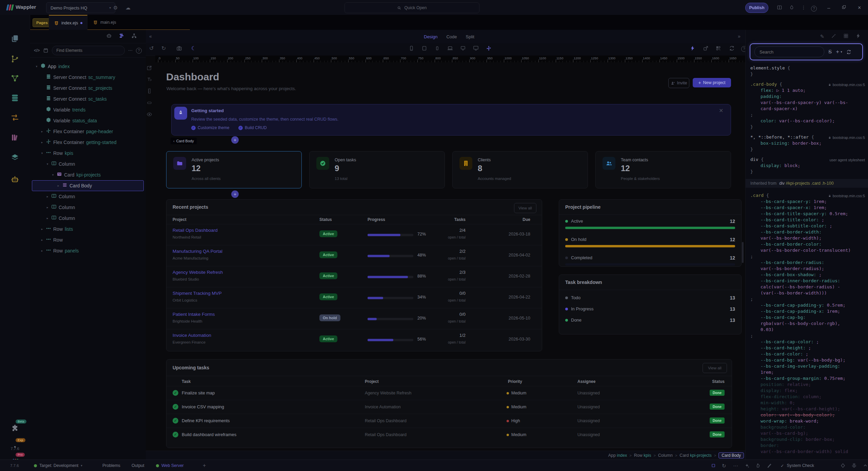 Image resolution: width=868 pixels, height=471 pixels. Describe the element at coordinates (354, 255) in the screenshot. I see `table-row: Manufacturing QA PortalAcme Manufacturin…` at that location.